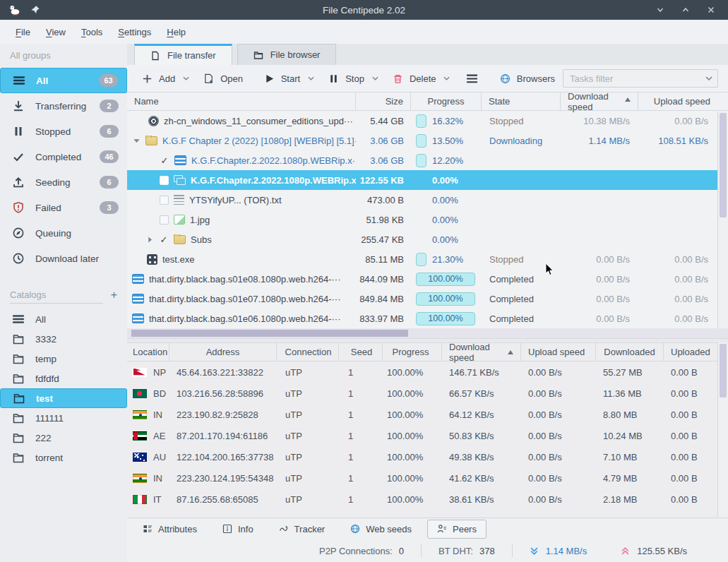 Image resolution: width=728 pixels, height=562 pixels. Describe the element at coordinates (428, 239) in the screenshot. I see `transfer-row: Subs255.47 KB0.00%` at that location.